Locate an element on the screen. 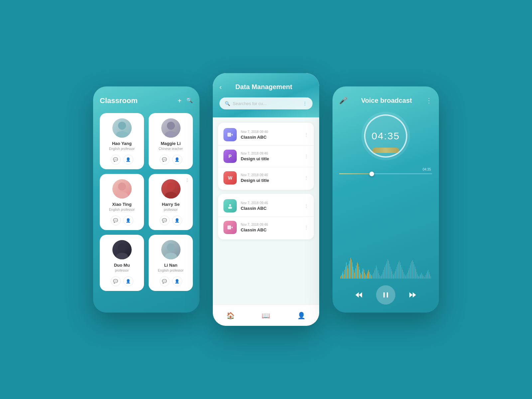 The width and height of the screenshot is (532, 399). person-card-duo-mu: Duo Mu professor 💬 👤 is located at coordinates (122, 263).